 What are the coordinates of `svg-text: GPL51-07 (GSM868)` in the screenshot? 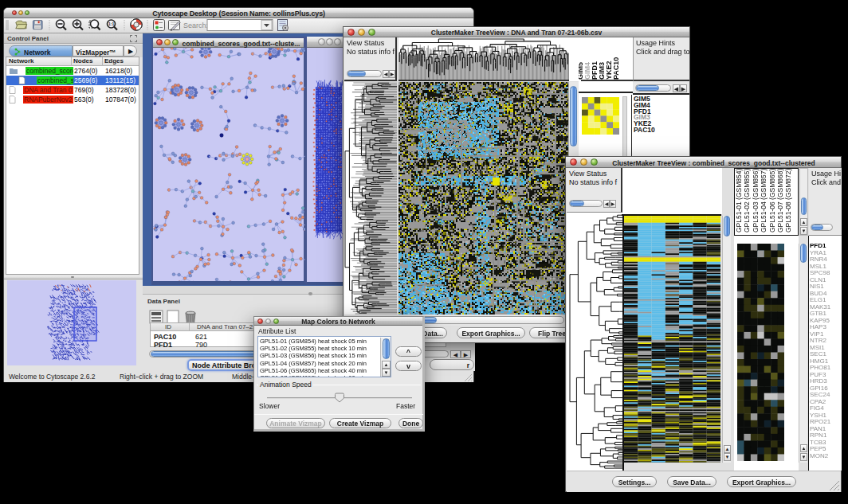 It's located at (780, 201).